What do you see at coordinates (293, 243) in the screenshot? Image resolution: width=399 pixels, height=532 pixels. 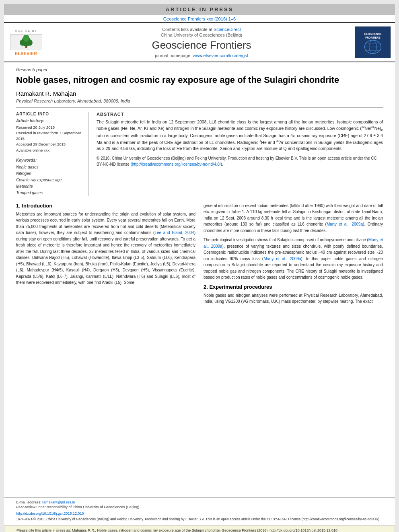 I see `murty-link-2: Murty et al., 2009a` at bounding box center [293, 243].